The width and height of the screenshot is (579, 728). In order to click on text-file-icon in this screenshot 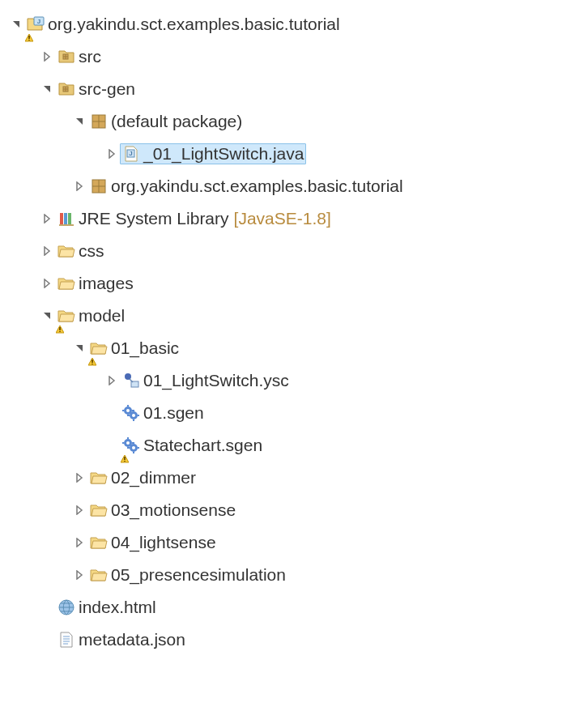, I will do `click(66, 640)`.